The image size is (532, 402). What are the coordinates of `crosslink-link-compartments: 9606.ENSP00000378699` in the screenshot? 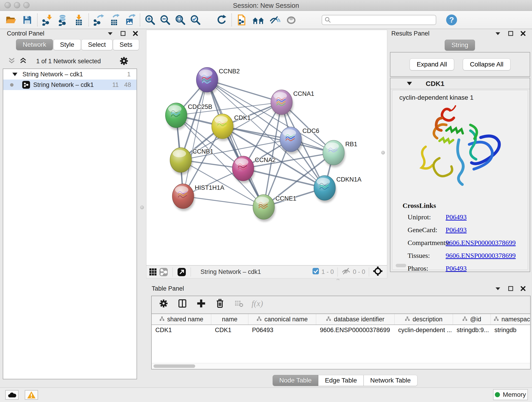 It's located at (481, 243).